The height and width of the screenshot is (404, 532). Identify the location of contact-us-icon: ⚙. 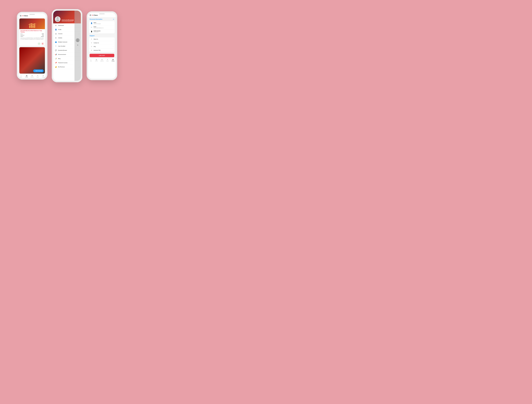
(91, 43).